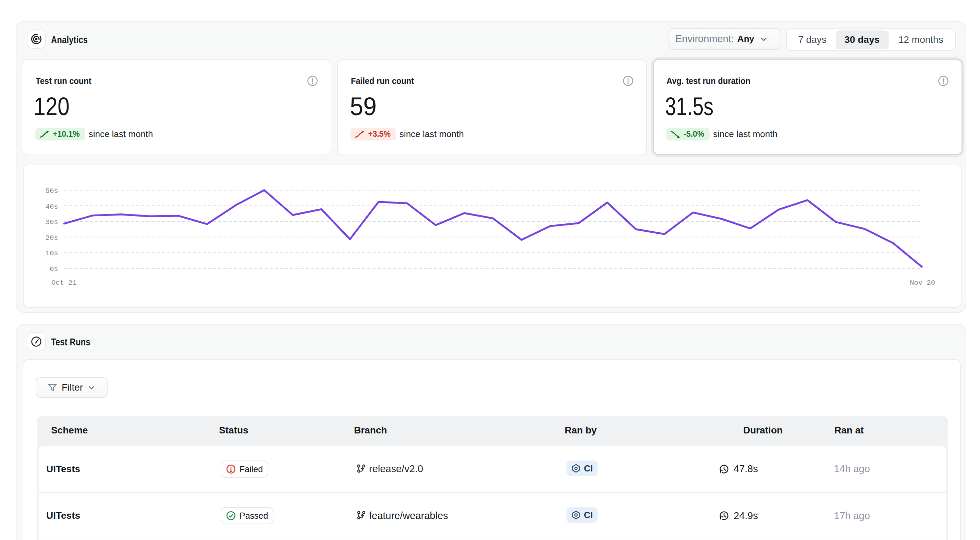 The height and width of the screenshot is (540, 980). What do you see at coordinates (52, 253) in the screenshot?
I see `svg-text: 10s` at bounding box center [52, 253].